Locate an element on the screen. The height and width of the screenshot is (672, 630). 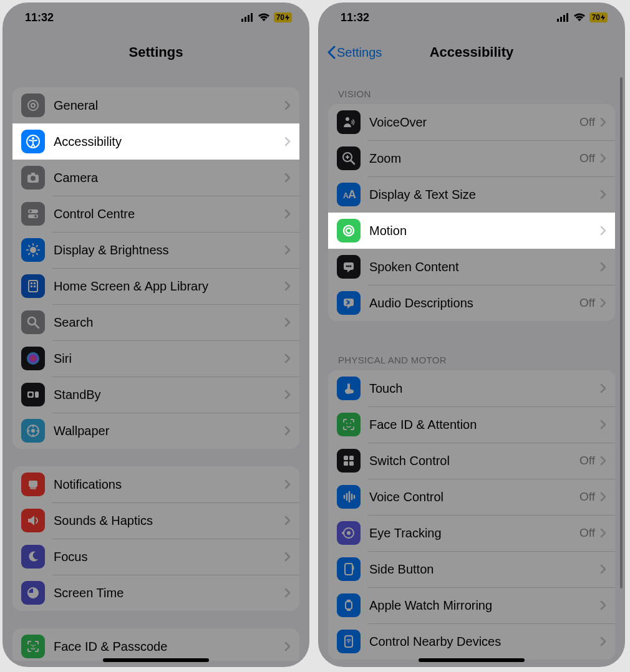
row-face-id-passcode: Face ID & Passcode is located at coordinates (156, 645).